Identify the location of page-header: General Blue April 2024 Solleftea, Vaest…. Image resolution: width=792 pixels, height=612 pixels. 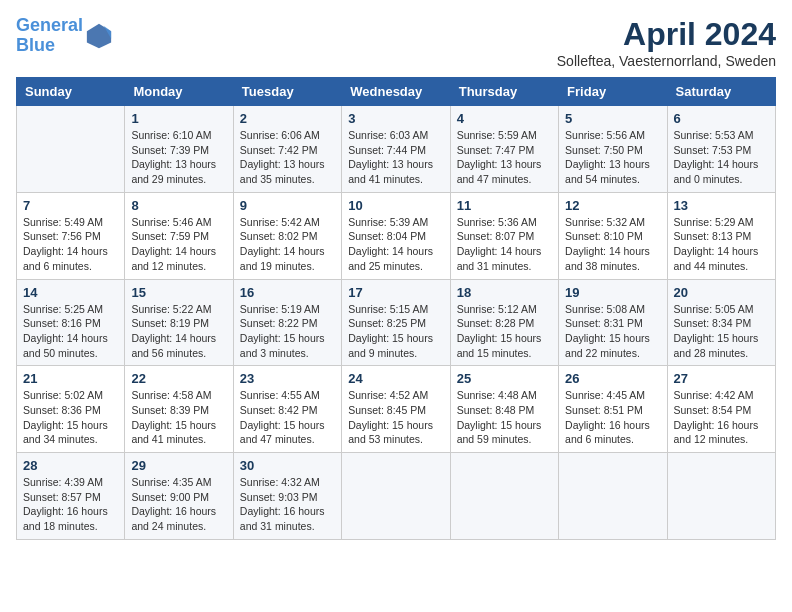
(396, 42).